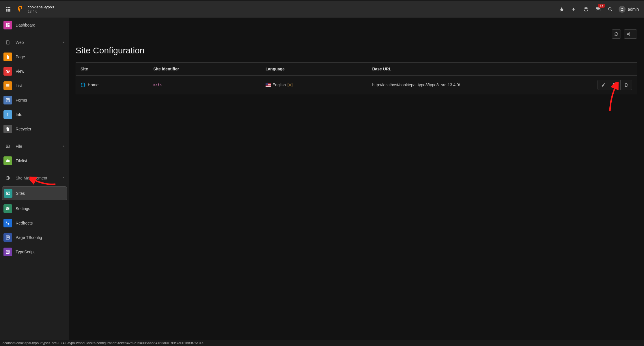 This screenshot has width=644, height=346. Describe the element at coordinates (20, 193) in the screenshot. I see `sidebar-item-label: Sites` at that location.